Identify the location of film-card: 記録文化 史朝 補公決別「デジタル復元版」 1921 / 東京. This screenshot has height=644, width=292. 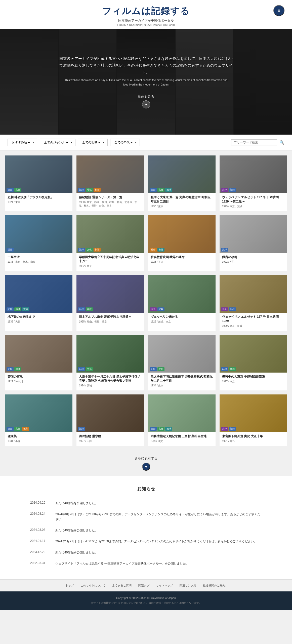
(39, 183).